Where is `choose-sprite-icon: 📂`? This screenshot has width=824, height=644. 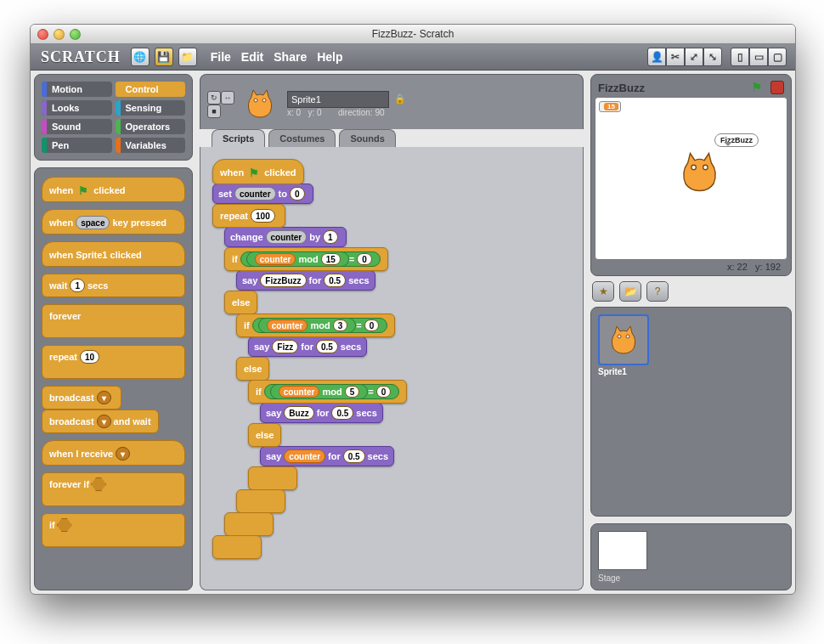
choose-sprite-icon: 📂 is located at coordinates (630, 291).